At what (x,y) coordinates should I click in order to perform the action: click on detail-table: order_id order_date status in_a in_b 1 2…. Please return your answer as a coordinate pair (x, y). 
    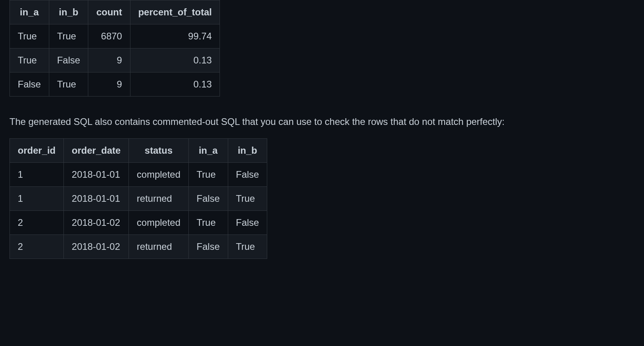
    Looking at the image, I should click on (138, 199).